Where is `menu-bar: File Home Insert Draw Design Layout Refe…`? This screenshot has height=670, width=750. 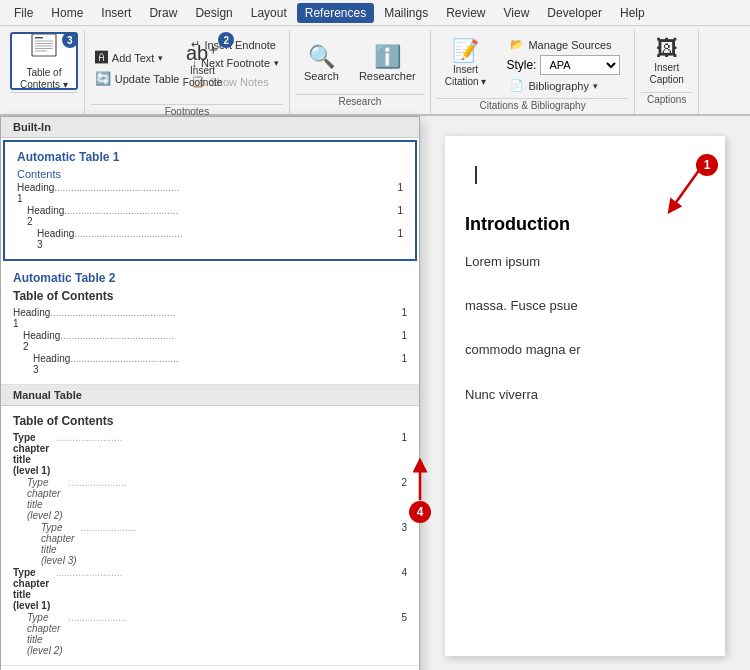
menu-bar: File Home Insert Draw Design Layout Refe… is located at coordinates (375, 13).